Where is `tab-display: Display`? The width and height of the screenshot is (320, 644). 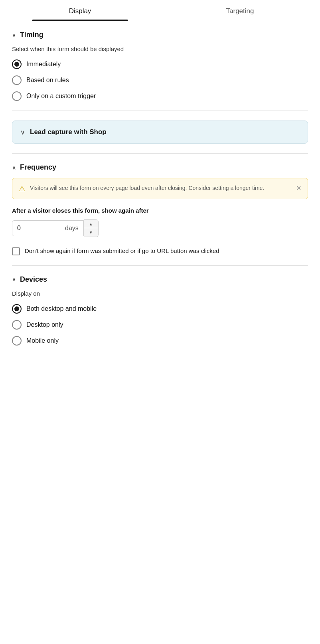 tab-display: Display is located at coordinates (80, 10).